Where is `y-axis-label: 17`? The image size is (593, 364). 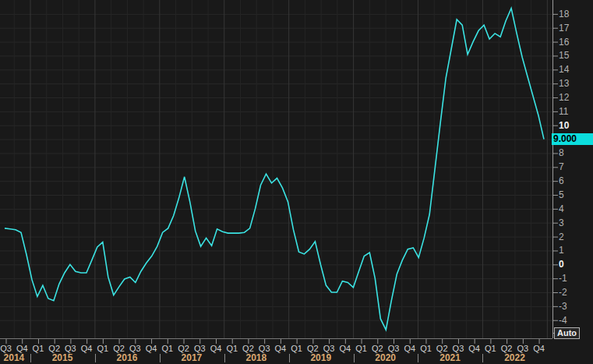 y-axis-label: 17 is located at coordinates (575, 28).